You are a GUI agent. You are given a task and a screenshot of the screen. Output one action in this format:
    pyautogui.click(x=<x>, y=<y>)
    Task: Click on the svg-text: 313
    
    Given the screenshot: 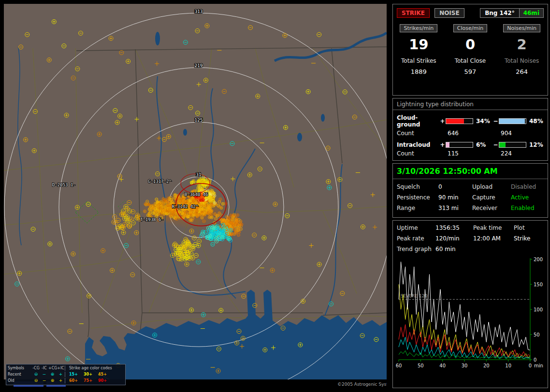 What is the action you would take?
    pyautogui.click(x=198, y=12)
    